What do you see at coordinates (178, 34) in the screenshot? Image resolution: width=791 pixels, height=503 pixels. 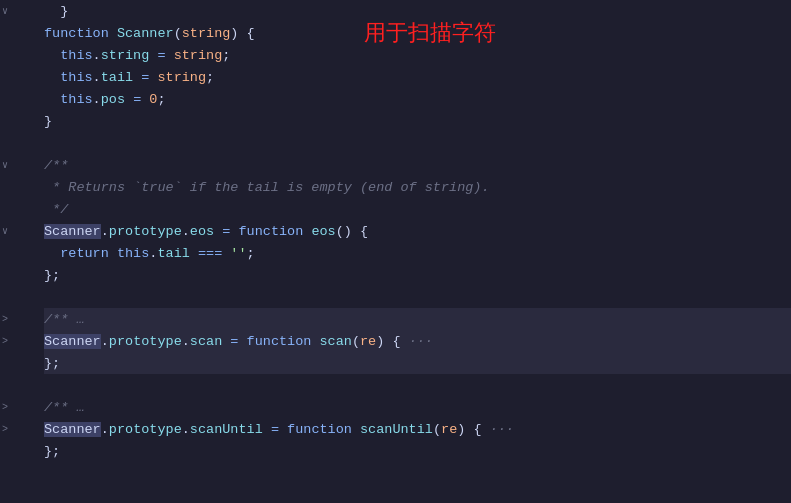 I see `token-paren-open: (` at bounding box center [178, 34].